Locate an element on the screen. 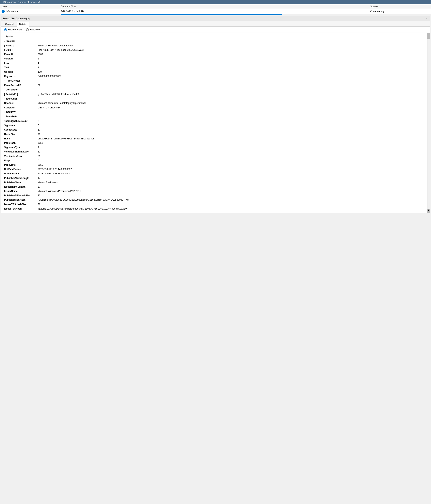 This screenshot has height=504, width=431. signature-row: Signature 0 is located at coordinates (216, 126).